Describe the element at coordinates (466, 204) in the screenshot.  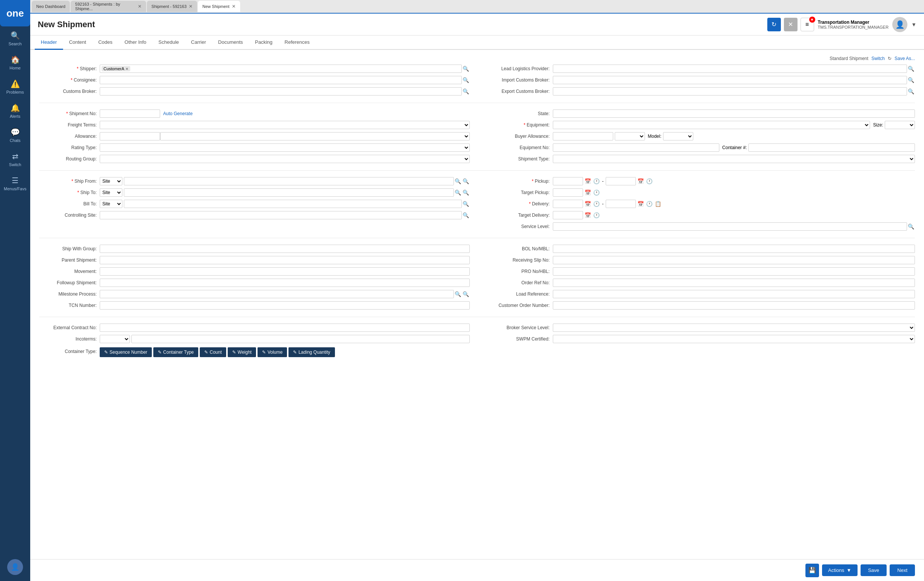
I see `bill-to-search-button: 🔍` at that location.